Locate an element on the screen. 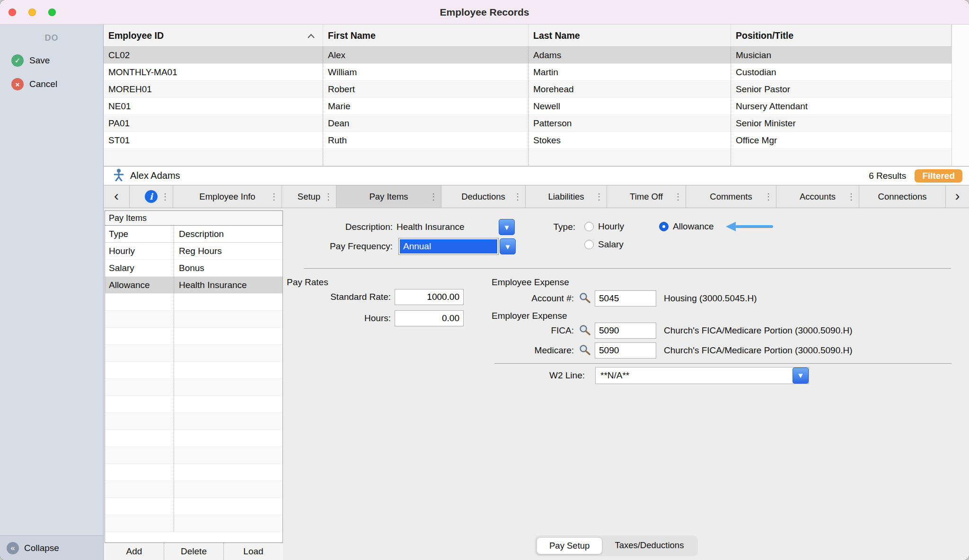 This screenshot has height=560, width=969. pay-frequency-select: Annual is located at coordinates (449, 246).